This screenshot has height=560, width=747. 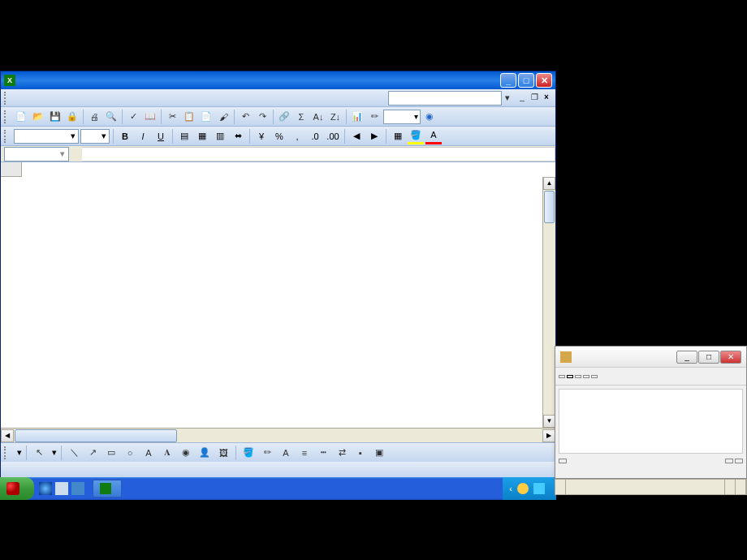 What do you see at coordinates (76, 98) in the screenshot?
I see `menu-data` at bounding box center [76, 98].